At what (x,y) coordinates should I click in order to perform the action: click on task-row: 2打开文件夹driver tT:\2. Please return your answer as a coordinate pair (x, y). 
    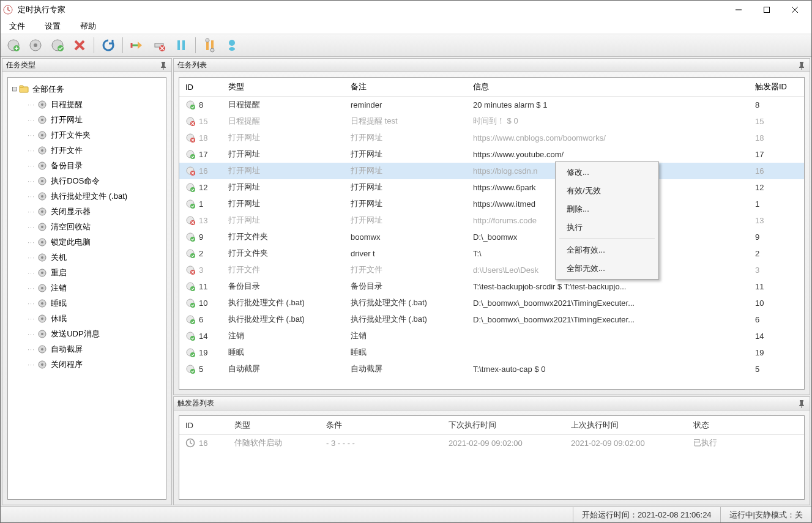
    Looking at the image, I should click on (492, 253).